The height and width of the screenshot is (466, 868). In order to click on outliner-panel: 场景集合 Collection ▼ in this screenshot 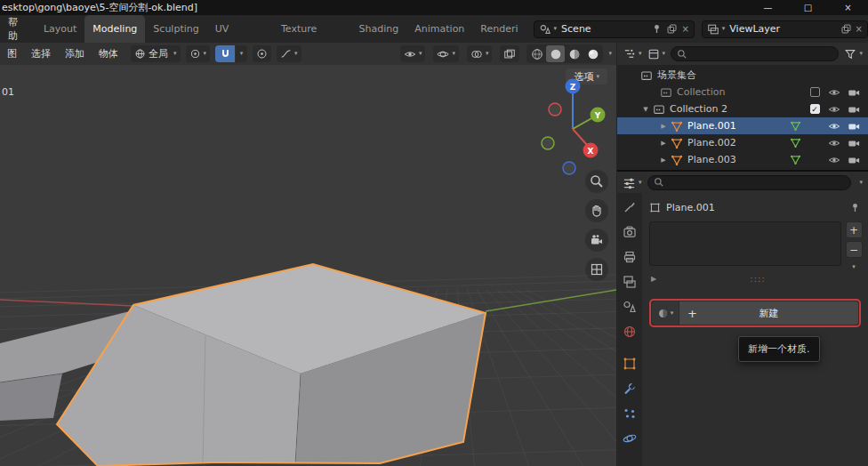, I will do `click(743, 117)`.